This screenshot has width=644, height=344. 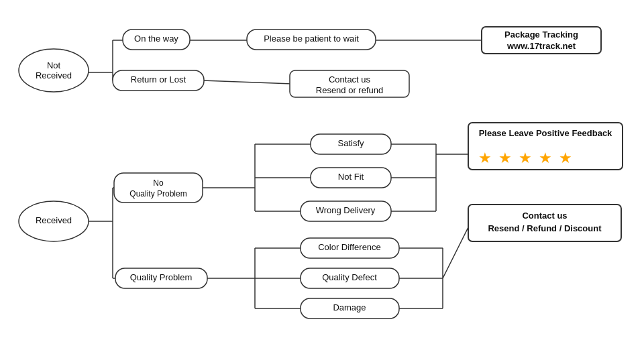 I want to click on star-1: ★, so click(x=485, y=158).